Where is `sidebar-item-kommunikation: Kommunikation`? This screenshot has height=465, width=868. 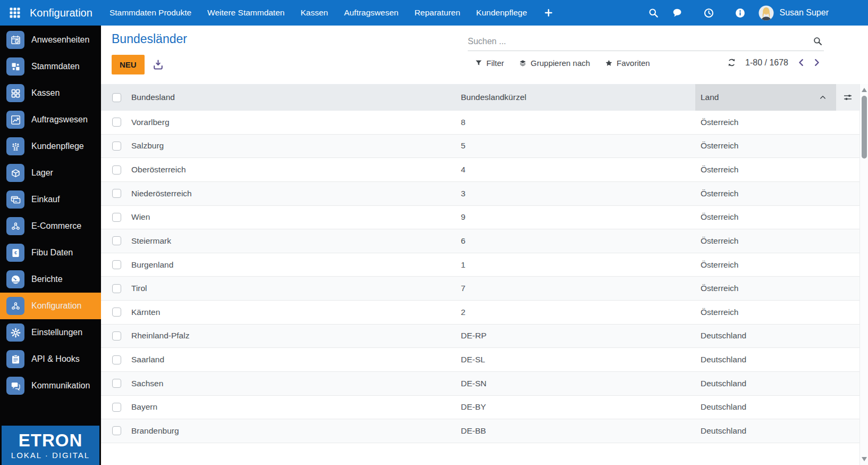 sidebar-item-kommunikation: Kommunikation is located at coordinates (50, 386).